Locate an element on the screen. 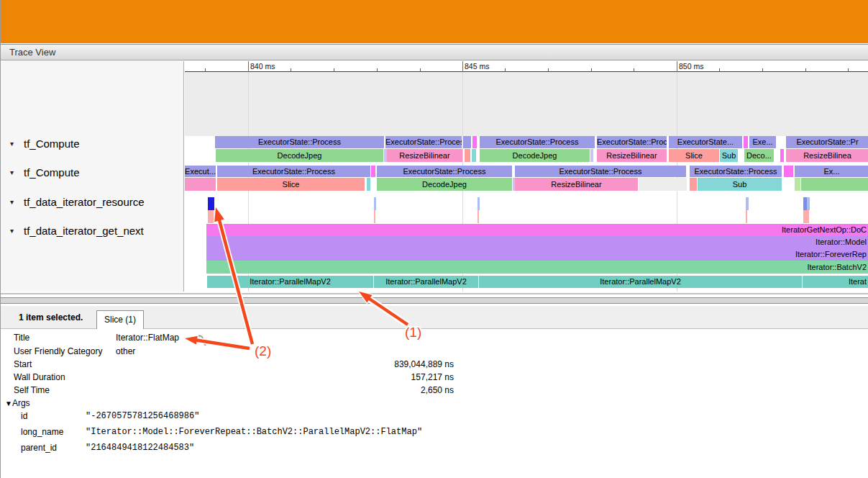 Image resolution: width=868 pixels, height=478 pixels. trace-view-title: Trace View is located at coordinates (32, 52).